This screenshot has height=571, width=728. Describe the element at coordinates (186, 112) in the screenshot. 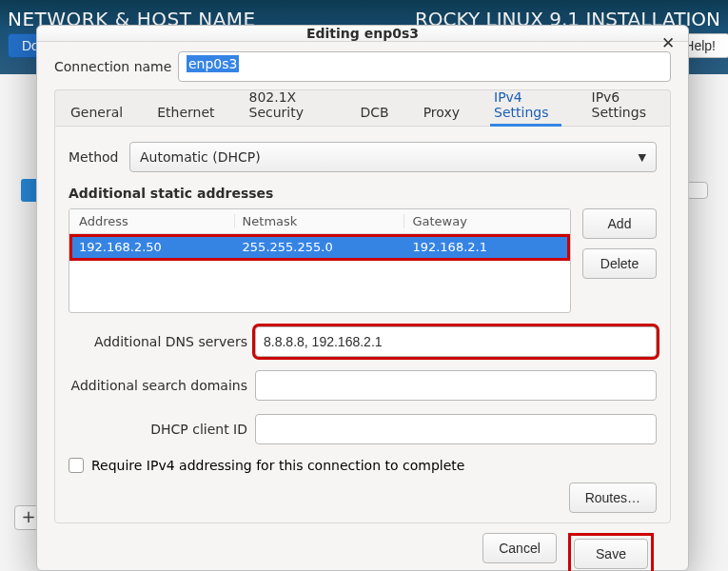

I see `tab-ethernet: Ethernet` at that location.